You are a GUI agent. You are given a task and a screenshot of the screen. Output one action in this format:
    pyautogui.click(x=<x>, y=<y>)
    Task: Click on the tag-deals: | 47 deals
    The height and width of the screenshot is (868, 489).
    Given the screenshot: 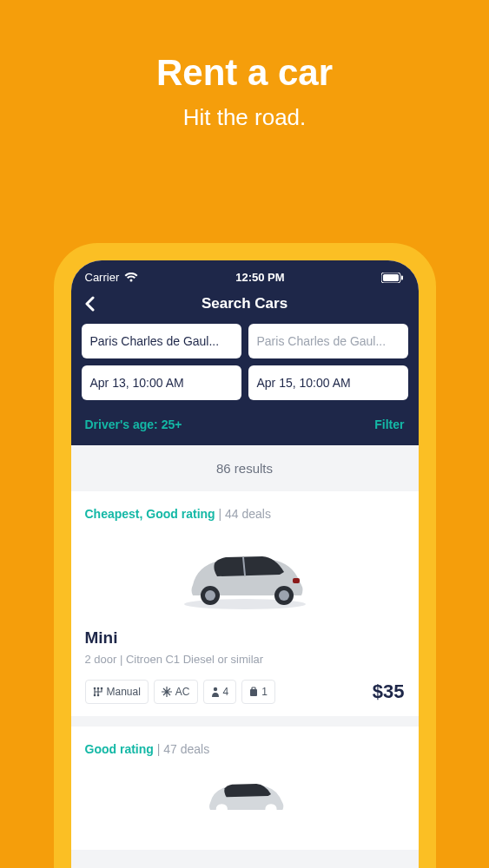 What is the action you would take?
    pyautogui.click(x=182, y=749)
    